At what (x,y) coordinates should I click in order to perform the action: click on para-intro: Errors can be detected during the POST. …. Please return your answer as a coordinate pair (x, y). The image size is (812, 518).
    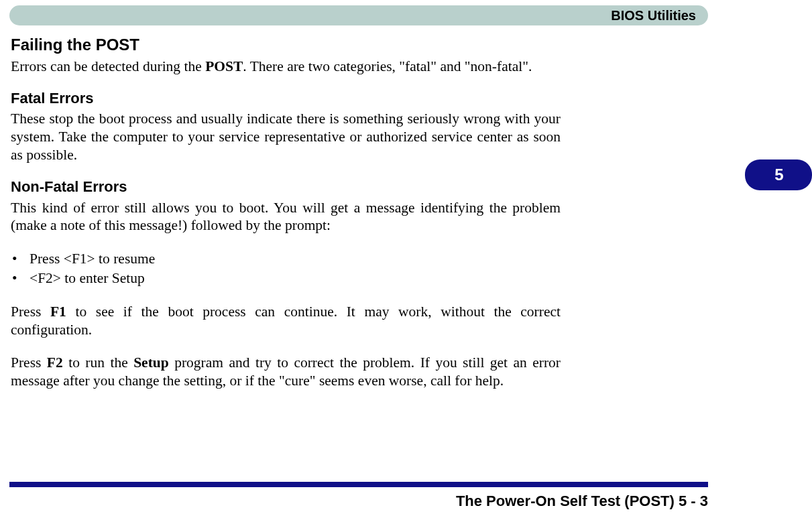
    Looking at the image, I should click on (286, 67).